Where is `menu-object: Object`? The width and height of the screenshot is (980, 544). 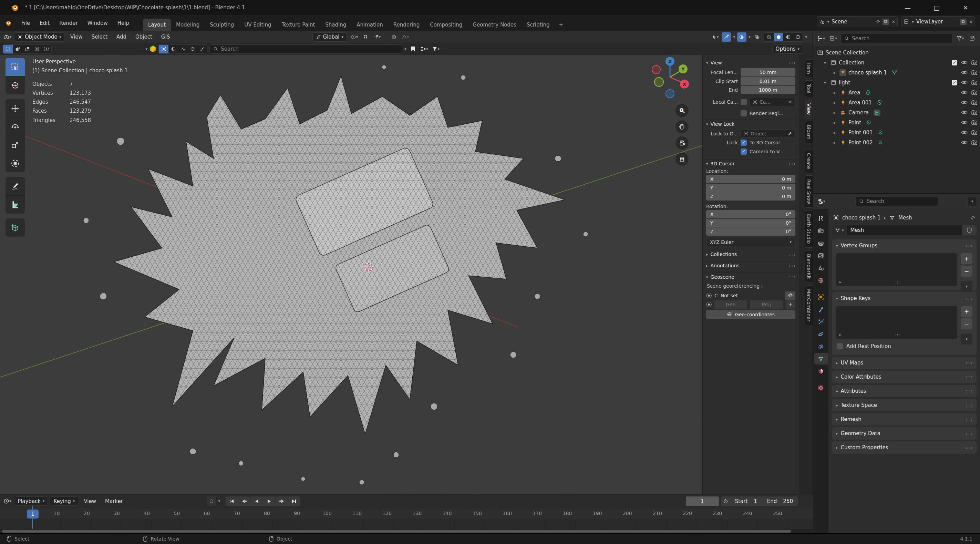 menu-object: Object is located at coordinates (144, 37).